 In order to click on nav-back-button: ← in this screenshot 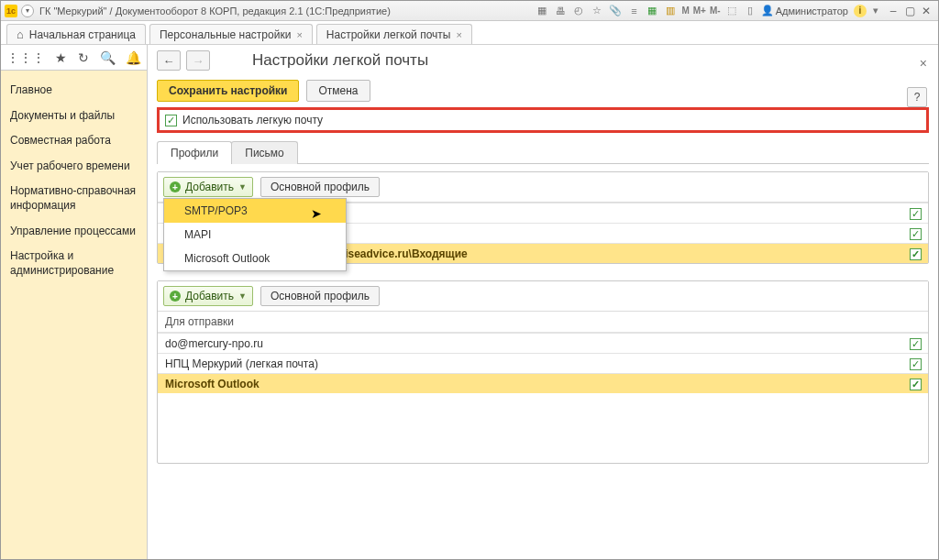, I will do `click(169, 60)`.